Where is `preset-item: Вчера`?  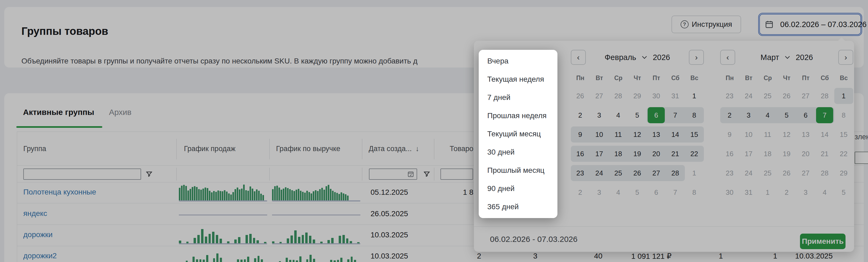 preset-item: Вчера is located at coordinates (518, 61).